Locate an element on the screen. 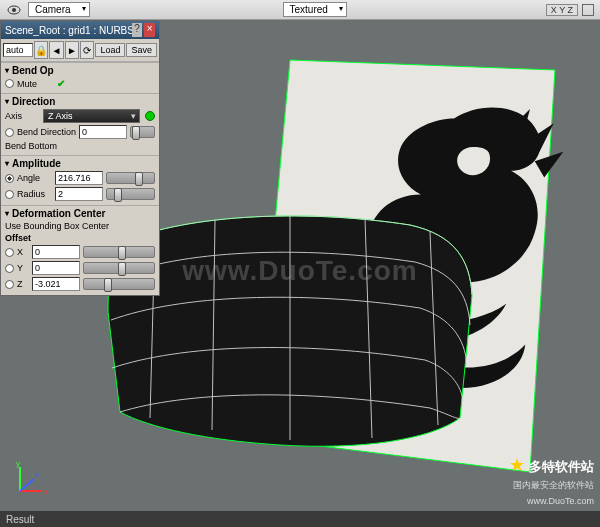 The image size is (600, 527). offset-z-radio is located at coordinates (10, 284).